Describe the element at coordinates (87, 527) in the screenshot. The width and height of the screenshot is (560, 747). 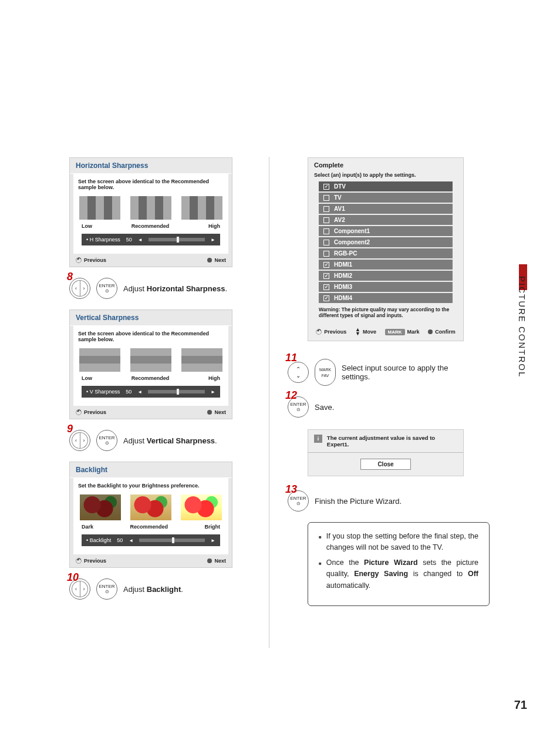
I see `label-dark: Dark` at that location.